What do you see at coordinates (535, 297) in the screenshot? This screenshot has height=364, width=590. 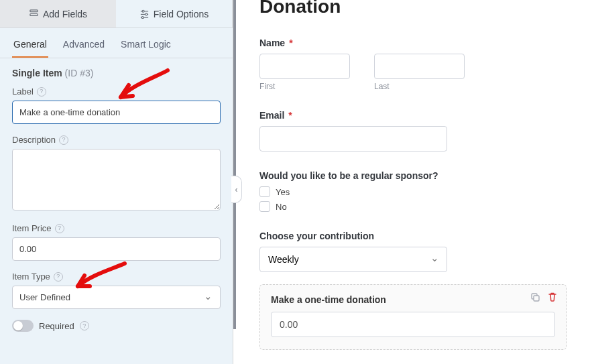 I see `duplicate-icon` at bounding box center [535, 297].